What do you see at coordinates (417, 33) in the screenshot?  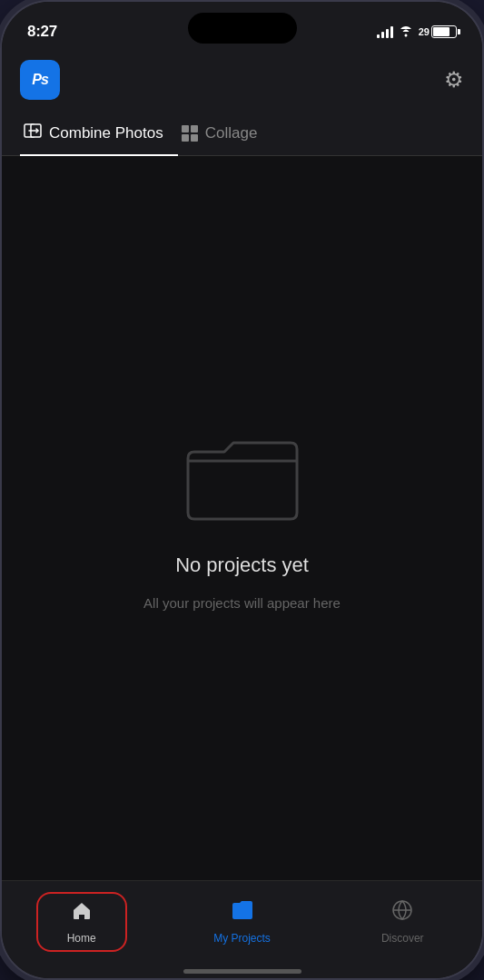 I see `status-icons: 29` at bounding box center [417, 33].